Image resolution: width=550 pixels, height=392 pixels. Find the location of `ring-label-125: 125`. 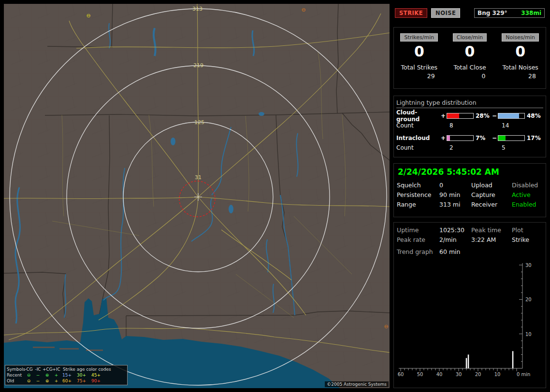

ring-label-125: 125 is located at coordinates (199, 123).